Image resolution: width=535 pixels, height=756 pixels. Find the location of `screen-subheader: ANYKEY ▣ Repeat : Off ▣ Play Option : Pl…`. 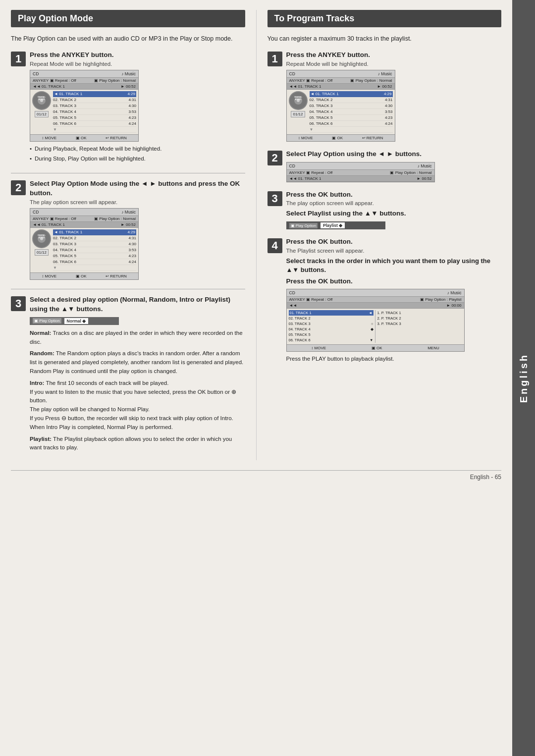

screen-subheader: ANYKEY ▣ Repeat : Off ▣ Play Option : Pl… is located at coordinates (375, 300).